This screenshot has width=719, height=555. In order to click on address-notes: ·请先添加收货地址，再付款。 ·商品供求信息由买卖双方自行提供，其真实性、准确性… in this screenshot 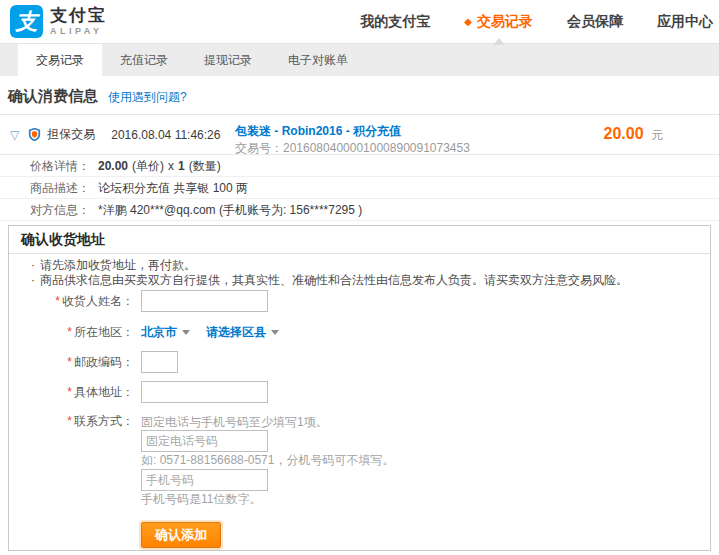, I will do `click(360, 271)`.